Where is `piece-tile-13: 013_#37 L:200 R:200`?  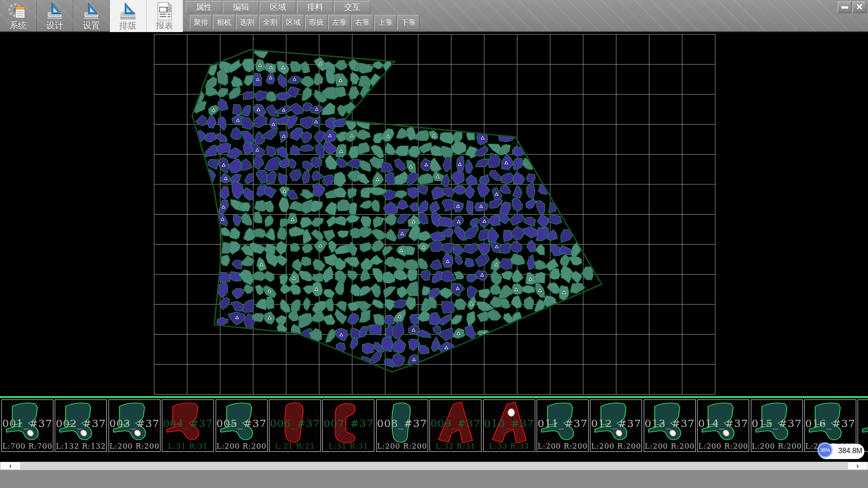 piece-tile-13: 013_#37 L:200 R:200 is located at coordinates (670, 426).